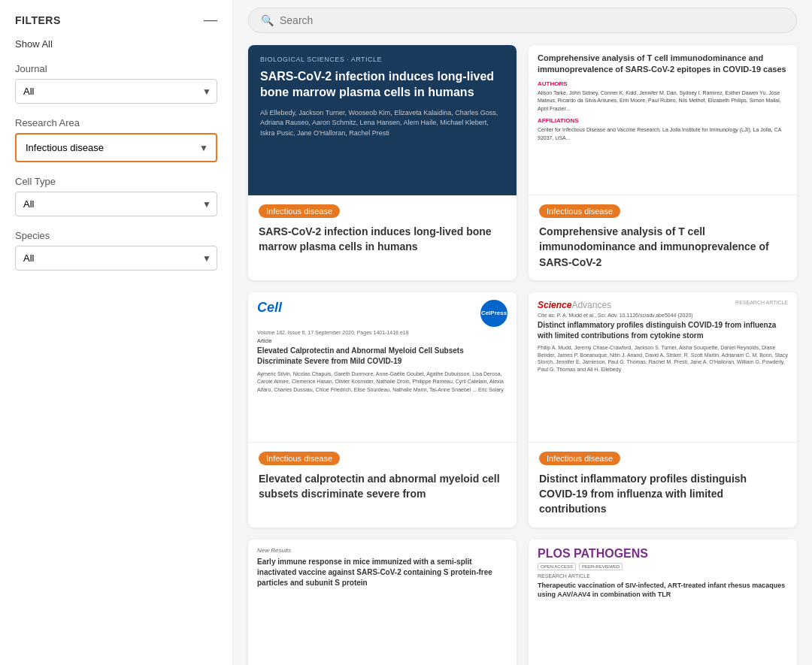  Describe the element at coordinates (663, 120) in the screenshot. I see `card-2-preview: Comprehensive analysis of T cell immunod…` at that location.